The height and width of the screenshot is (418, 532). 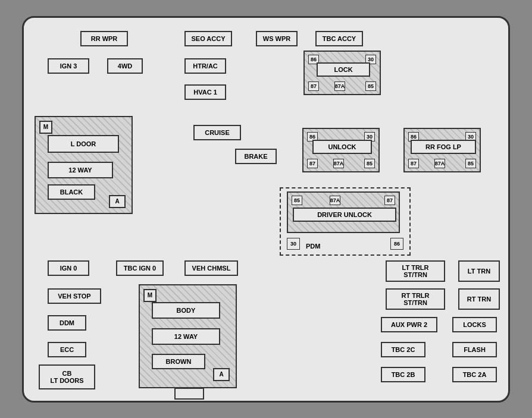 I want to click on fuse-cb-lt-doors: CB LT DOORS, so click(x=67, y=377).